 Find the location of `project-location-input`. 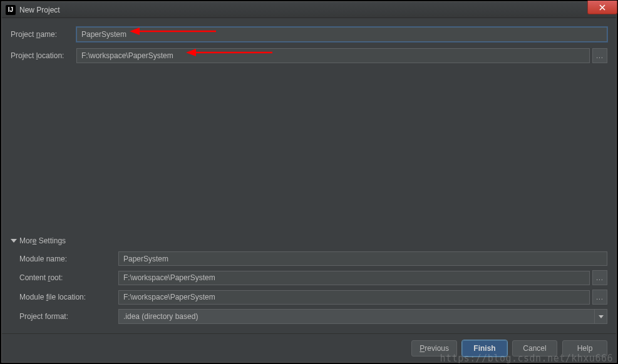

project-location-input is located at coordinates (333, 56).